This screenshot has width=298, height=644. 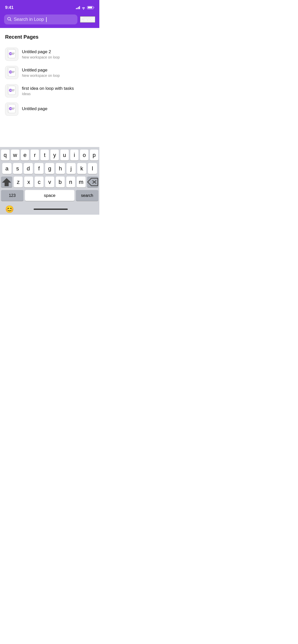 What do you see at coordinates (87, 195) in the screenshot?
I see `search-key: search` at bounding box center [87, 195].